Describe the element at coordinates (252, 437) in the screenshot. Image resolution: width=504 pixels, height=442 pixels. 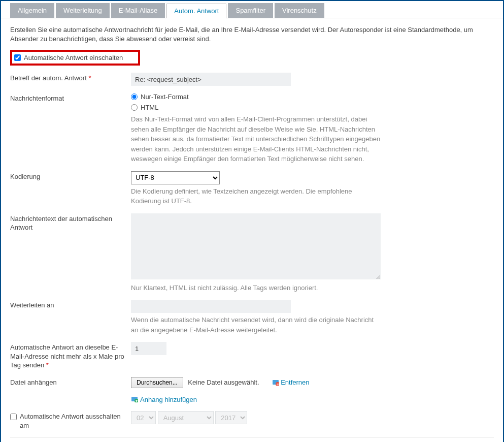
I see `separator` at that location.